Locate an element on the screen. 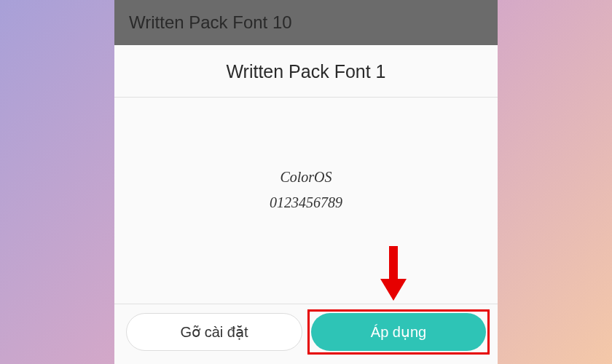 The height and width of the screenshot is (364, 612). button-row: Gỡ cài đặt Áp dụng is located at coordinates (306, 333).